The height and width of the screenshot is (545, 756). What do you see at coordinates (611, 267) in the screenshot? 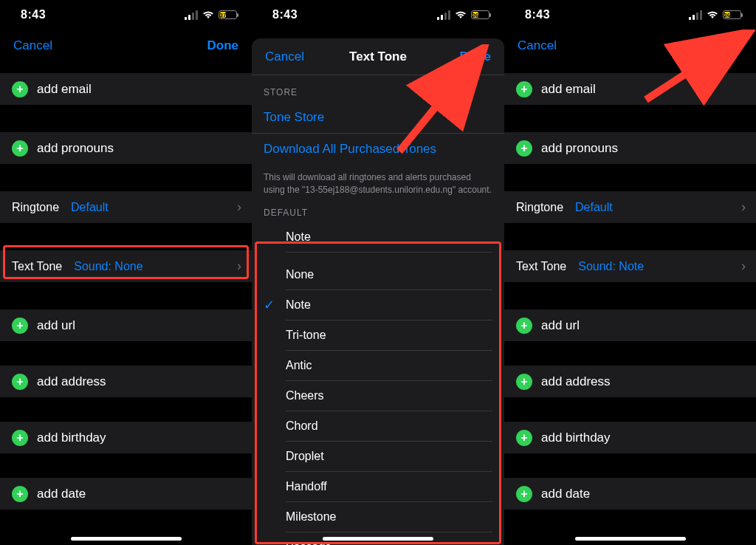
I see `text-tone-value: Sound: Note` at bounding box center [611, 267].